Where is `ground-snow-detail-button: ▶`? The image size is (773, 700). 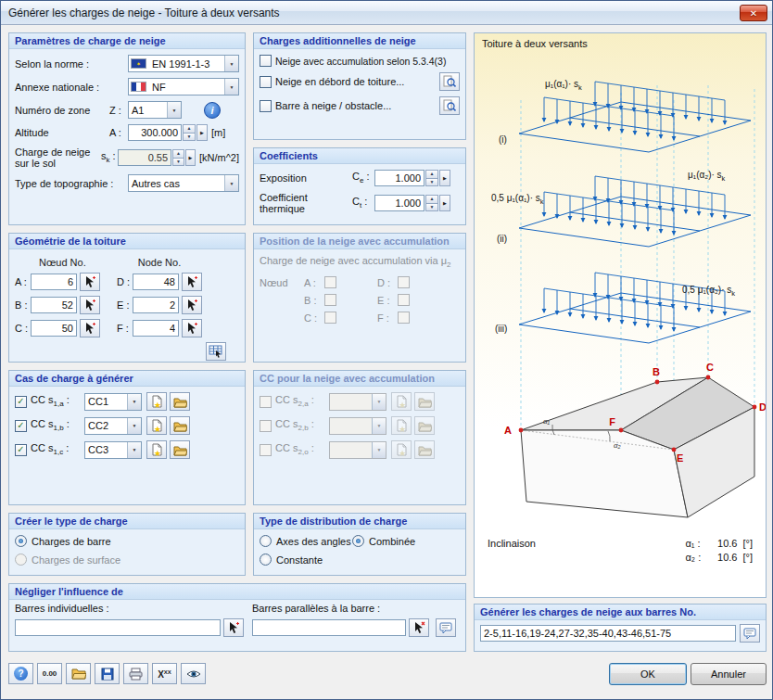
ground-snow-detail-button: ▶ is located at coordinates (191, 158).